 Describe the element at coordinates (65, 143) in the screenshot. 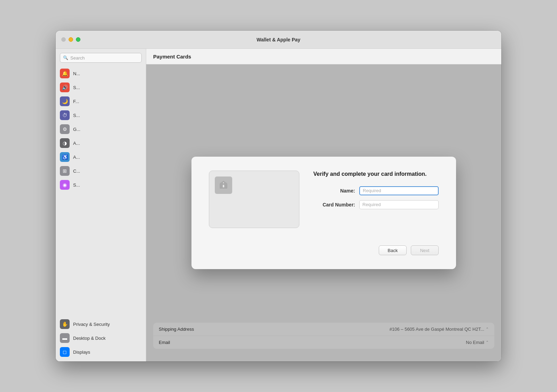

I see `appearance-icon: ◑` at that location.